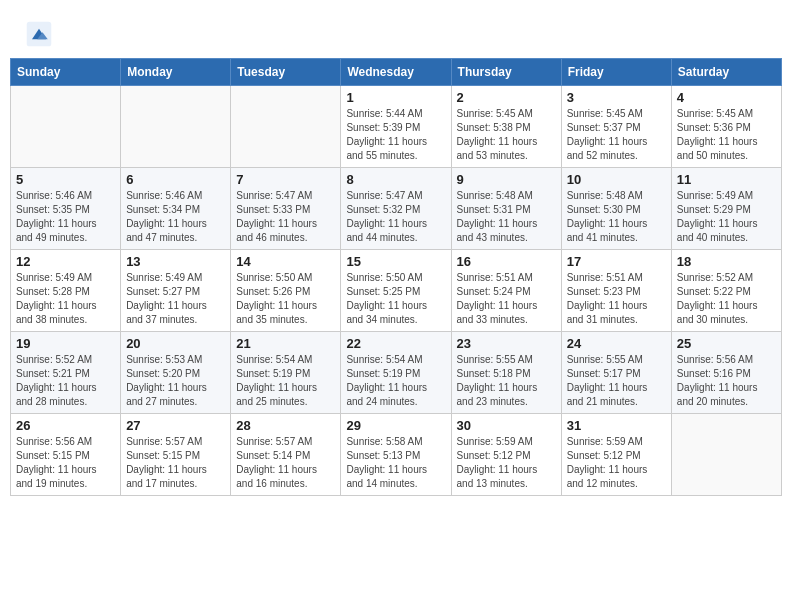 The width and height of the screenshot is (792, 612). What do you see at coordinates (176, 217) in the screenshot?
I see `day-info: Sunrise: 5:46 AM Sunset: 5:34 PM Dayligh…` at bounding box center [176, 217].